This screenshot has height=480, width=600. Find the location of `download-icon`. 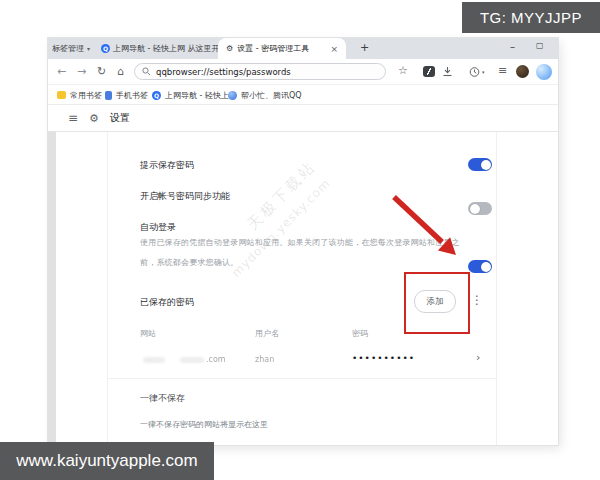

download-icon is located at coordinates (448, 72).